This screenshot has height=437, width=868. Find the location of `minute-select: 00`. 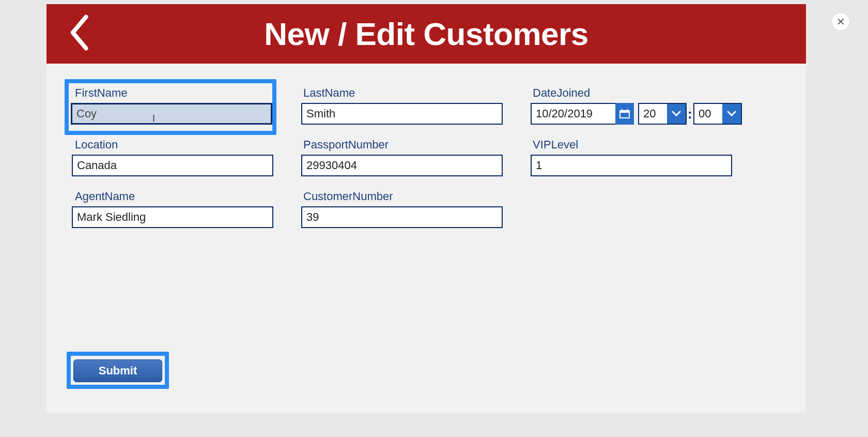

minute-select: 00 is located at coordinates (718, 114).